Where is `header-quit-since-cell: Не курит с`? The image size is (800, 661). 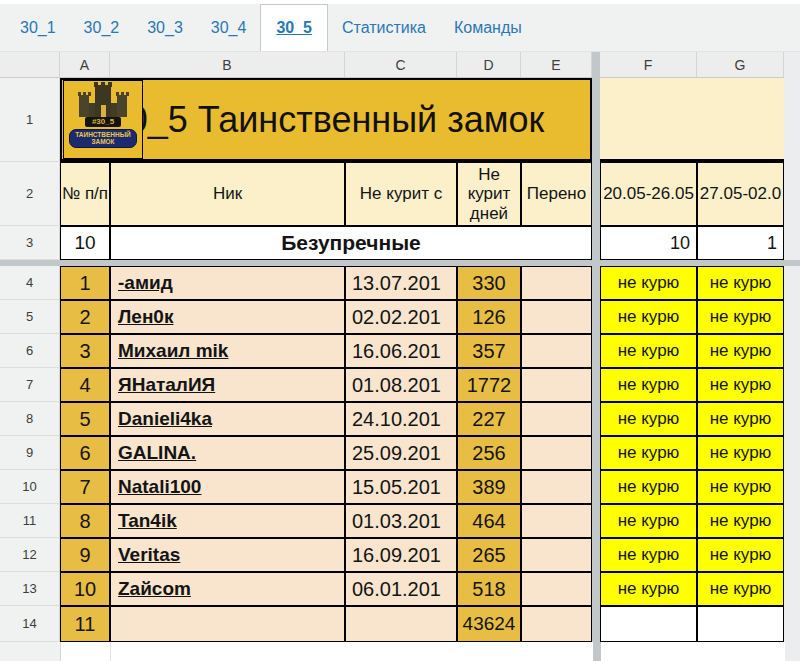
header-quit-since-cell: Не курит с is located at coordinates (401, 194).